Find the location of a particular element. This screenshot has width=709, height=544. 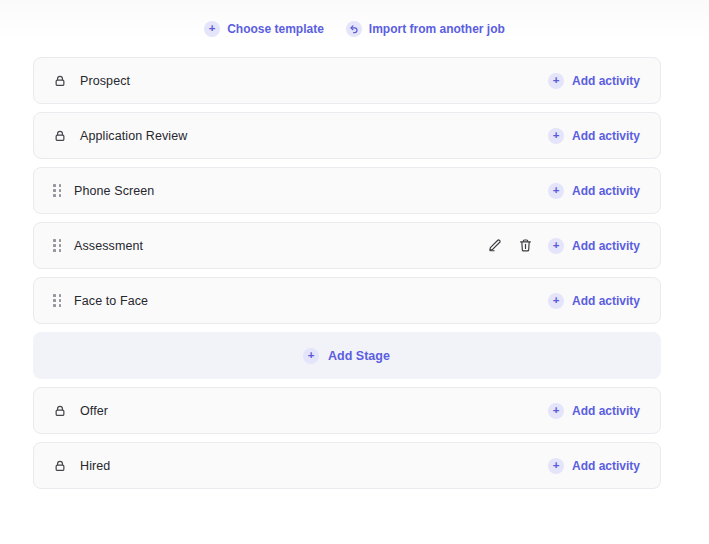

edit-stage-button is located at coordinates (495, 246).